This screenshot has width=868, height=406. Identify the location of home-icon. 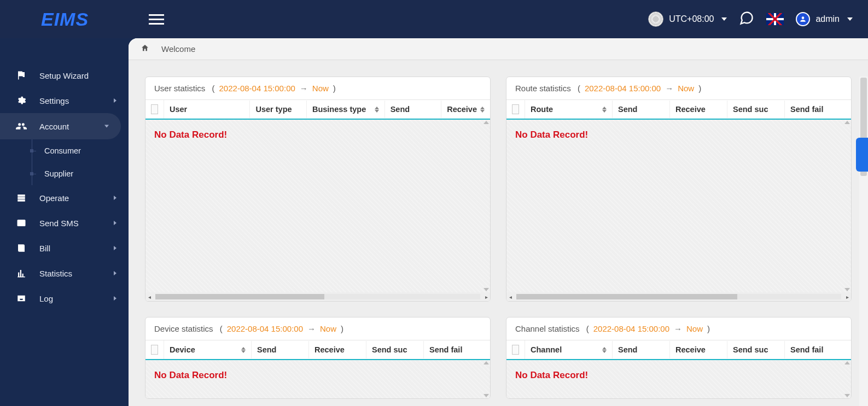
(145, 49).